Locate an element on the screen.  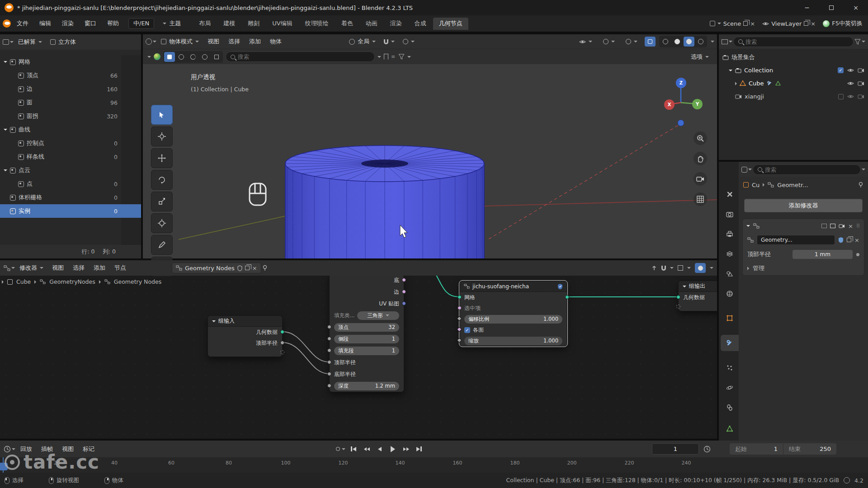
tool-scale is located at coordinates (162, 202).